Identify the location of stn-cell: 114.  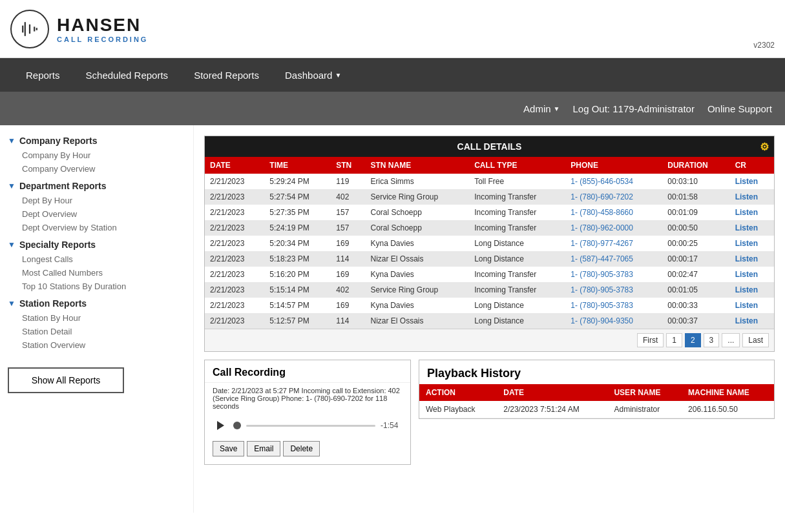
(348, 259).